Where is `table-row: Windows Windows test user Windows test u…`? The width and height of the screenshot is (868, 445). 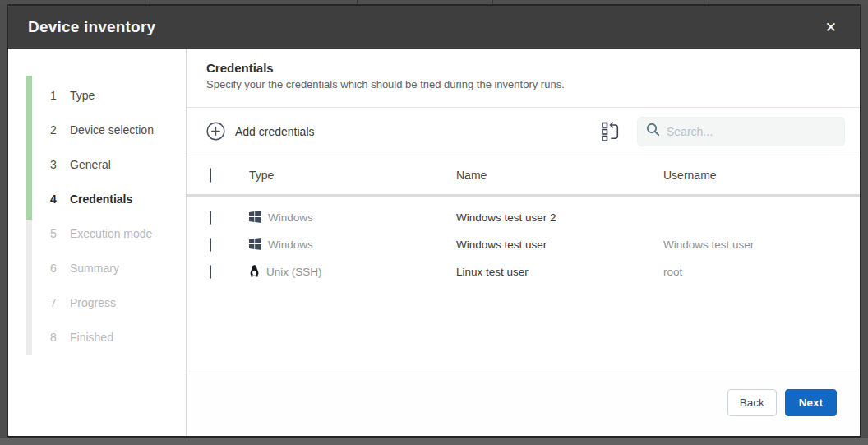
table-row: Windows Windows test user Windows test u… is located at coordinates (523, 245).